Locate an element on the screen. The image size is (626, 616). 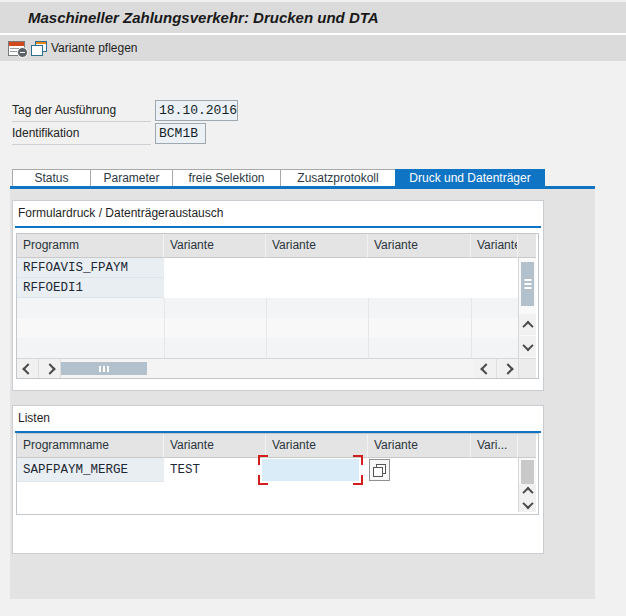
selected-variant-cell is located at coordinates (310, 470).